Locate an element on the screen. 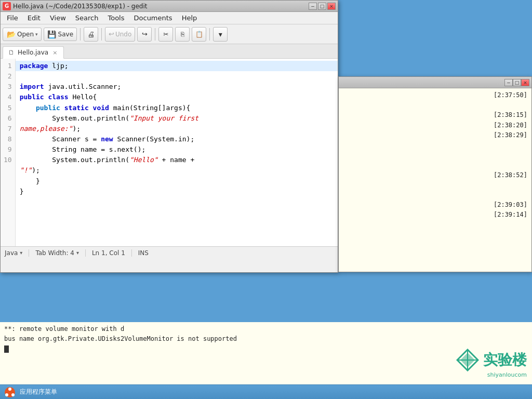 Image resolution: width=532 pixels, height=399 pixels. terminal-titlebar: − □ × is located at coordinates (435, 83).